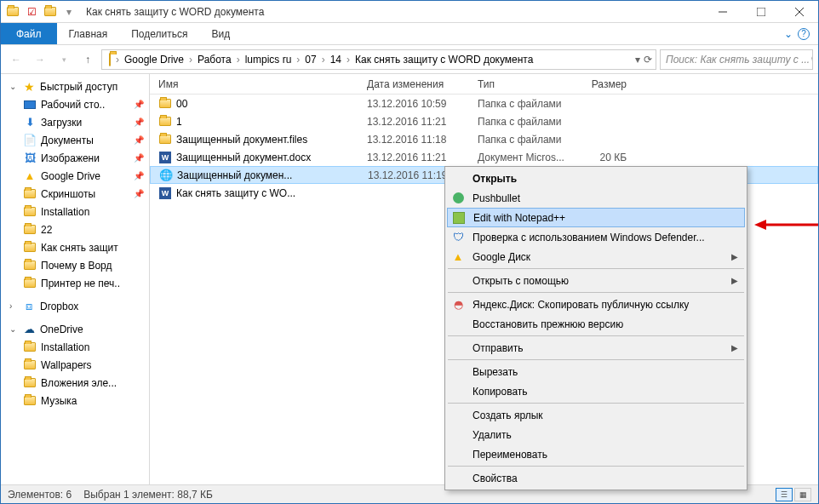 This screenshot has height=504, width=819. I want to click on sidebar-item-label: Installation, so click(65, 347).